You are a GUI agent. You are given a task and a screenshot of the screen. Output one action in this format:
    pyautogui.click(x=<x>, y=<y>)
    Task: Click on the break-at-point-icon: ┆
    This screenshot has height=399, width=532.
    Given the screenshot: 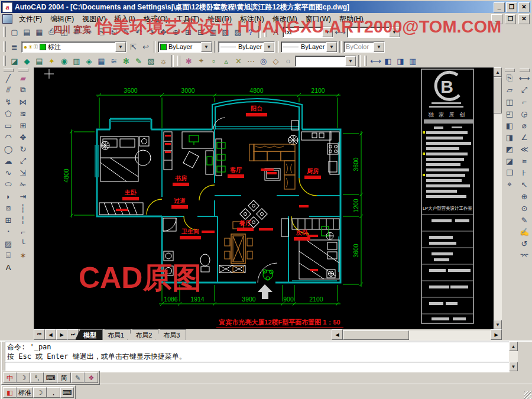 What is the action you would take?
    pyautogui.click(x=24, y=208)
    